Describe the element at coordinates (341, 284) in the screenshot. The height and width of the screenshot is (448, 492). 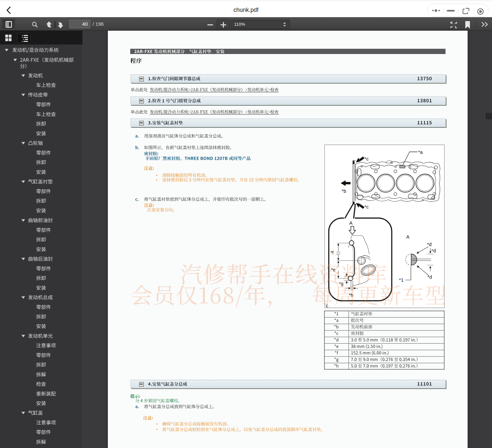
I see `svg-text: *g` at that location.